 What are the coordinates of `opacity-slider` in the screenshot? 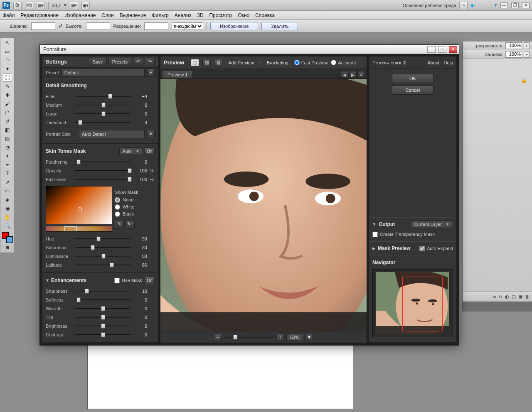 It's located at (103, 171).